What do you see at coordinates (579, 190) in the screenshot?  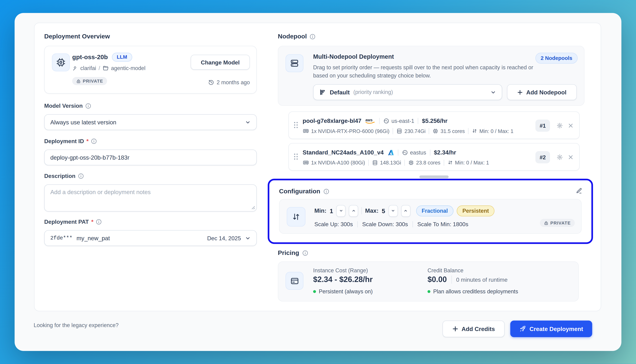 I see `edit-configuration-pencil-icon` at bounding box center [579, 190].